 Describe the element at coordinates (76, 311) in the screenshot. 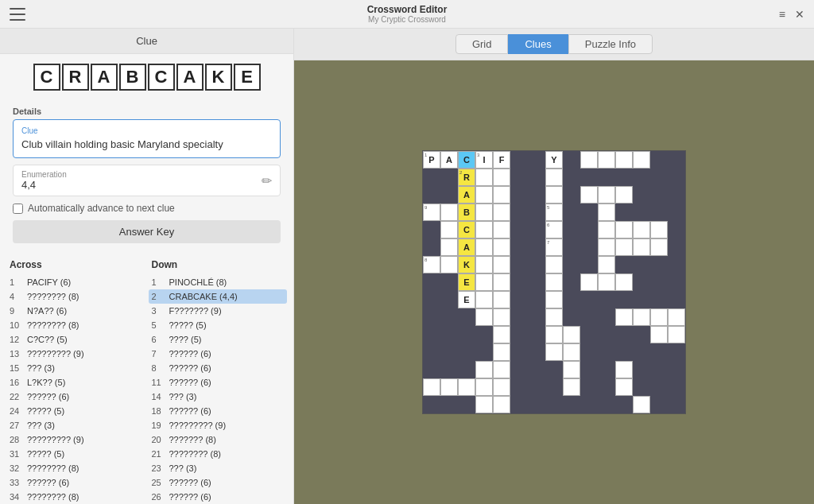

I see `across-clue-item: 9N?A?? (6)` at that location.